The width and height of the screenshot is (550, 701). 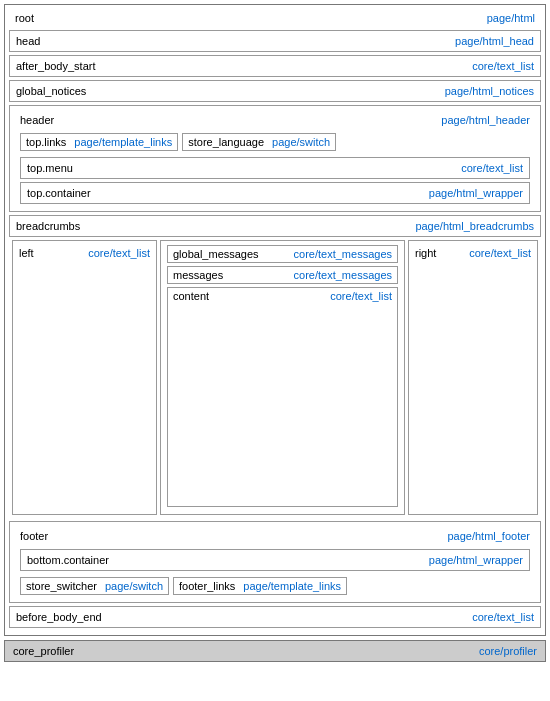 What do you see at coordinates (59, 617) in the screenshot?
I see `before-body-end-label: before_body_end` at bounding box center [59, 617].